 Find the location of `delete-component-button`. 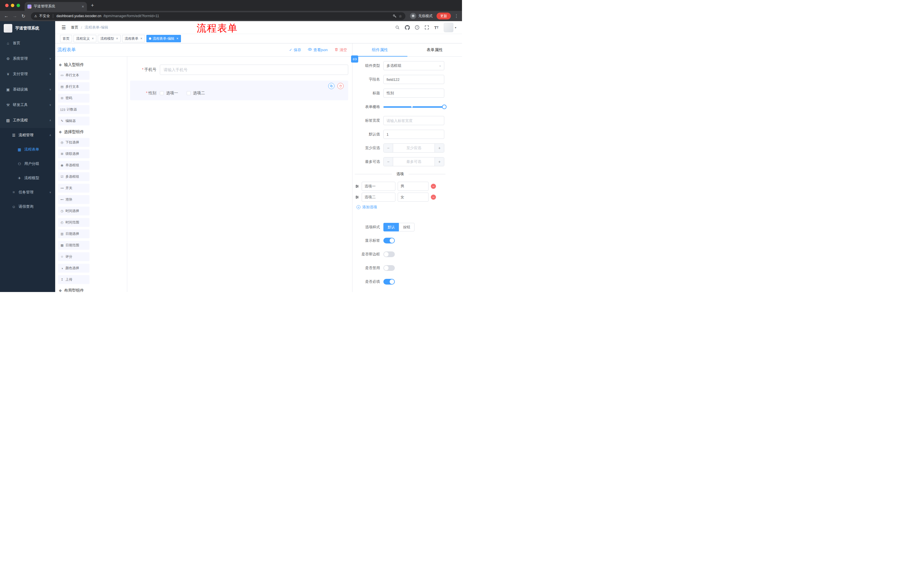

delete-component-button is located at coordinates (341, 86).